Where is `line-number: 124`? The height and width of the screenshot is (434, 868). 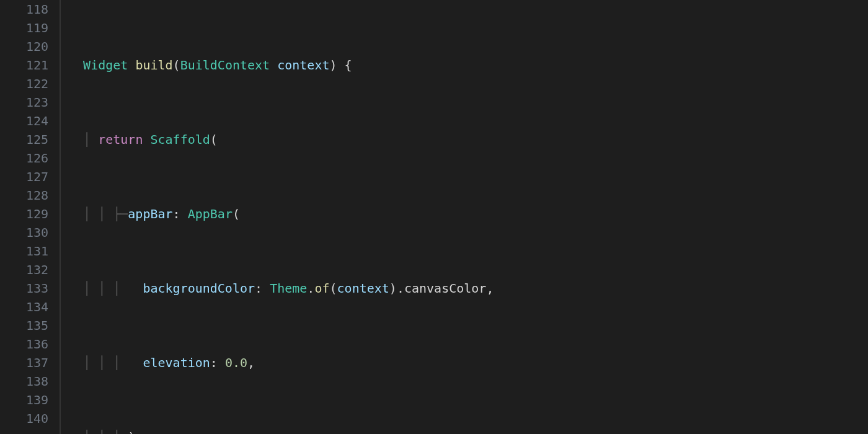 line-number: 124 is located at coordinates (30, 121).